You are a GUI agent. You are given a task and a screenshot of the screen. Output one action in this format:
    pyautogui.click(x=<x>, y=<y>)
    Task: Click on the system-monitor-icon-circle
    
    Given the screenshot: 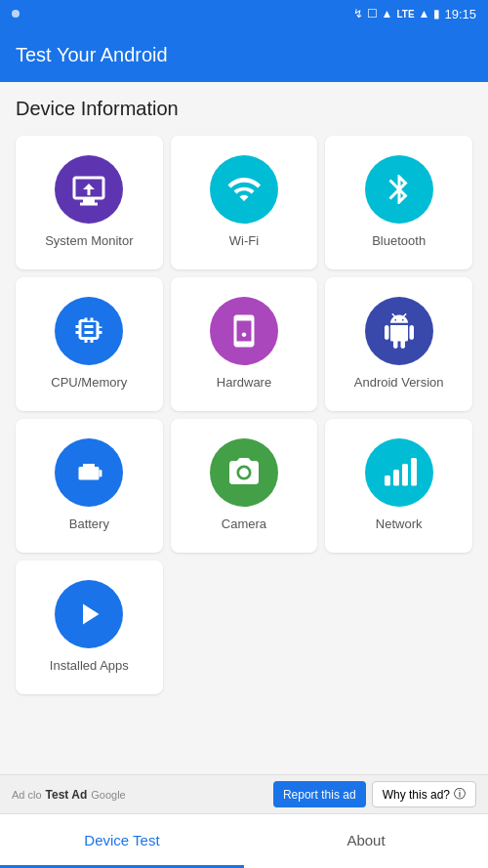 What is the action you would take?
    pyautogui.click(x=89, y=189)
    